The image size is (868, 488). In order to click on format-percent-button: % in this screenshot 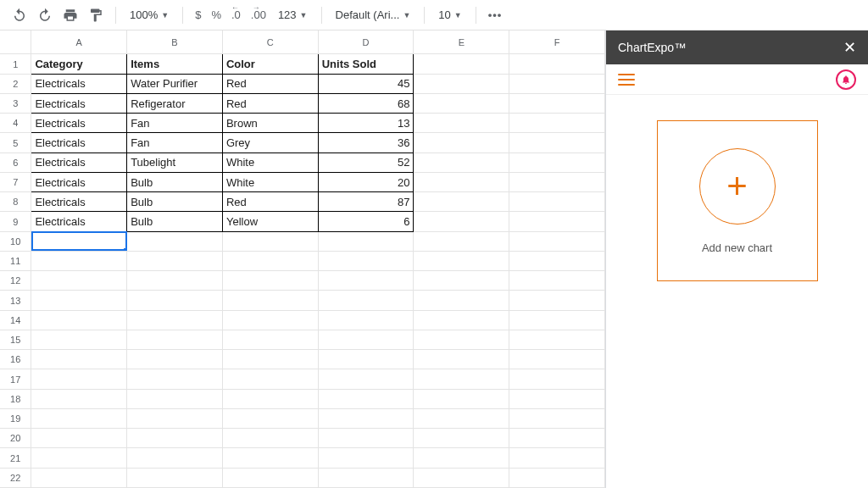, I will do `click(216, 15)`.